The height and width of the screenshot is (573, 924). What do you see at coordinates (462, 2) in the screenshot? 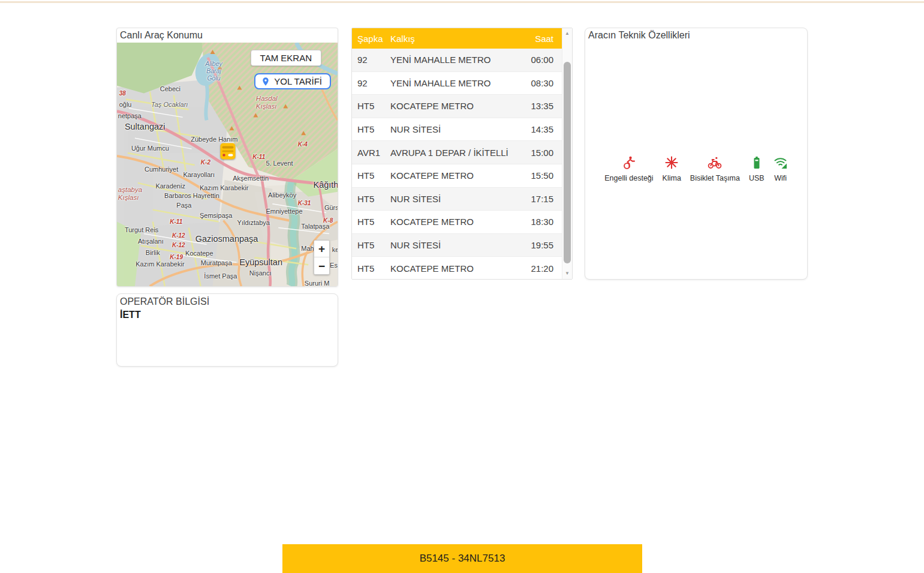
I see `page-top-accent-line` at bounding box center [462, 2].